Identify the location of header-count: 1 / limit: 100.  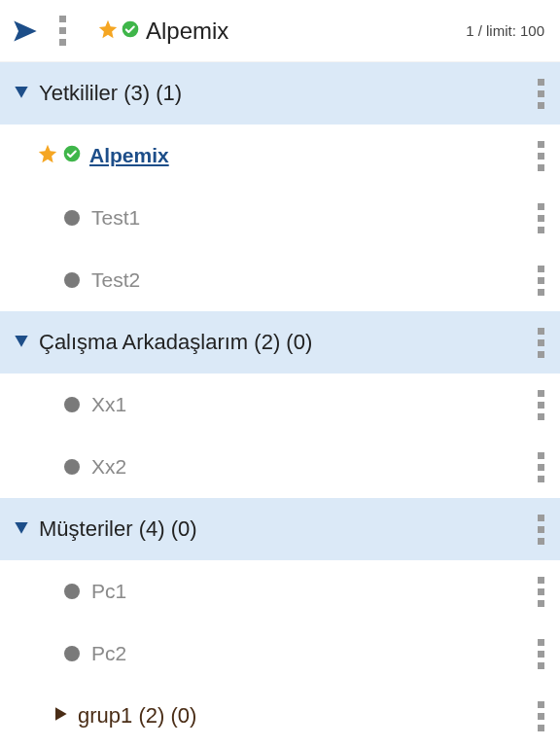
(506, 31).